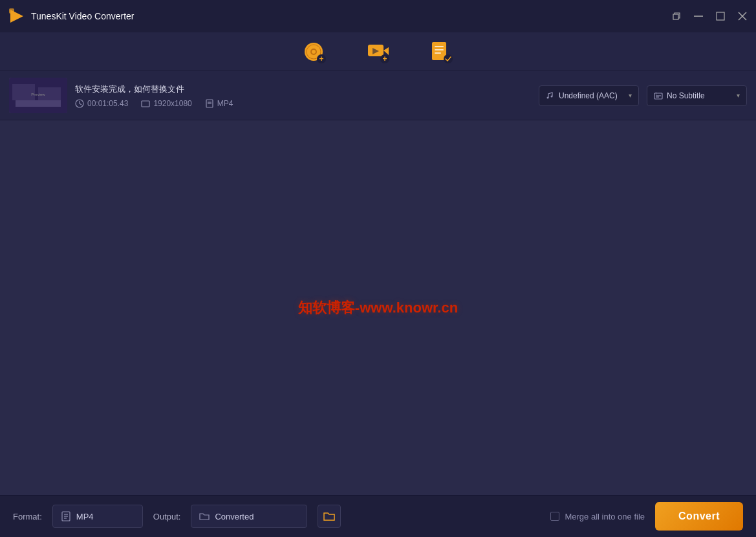 Image resolution: width=756 pixels, height=537 pixels. I want to click on format-file-icon, so click(66, 516).